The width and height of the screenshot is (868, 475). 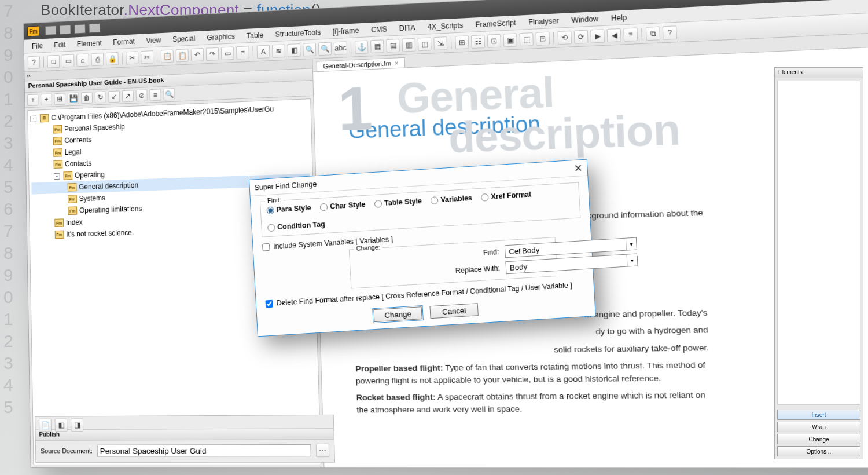 What do you see at coordinates (279, 51) in the screenshot?
I see `toolbar-button-15: ≋` at bounding box center [279, 51].